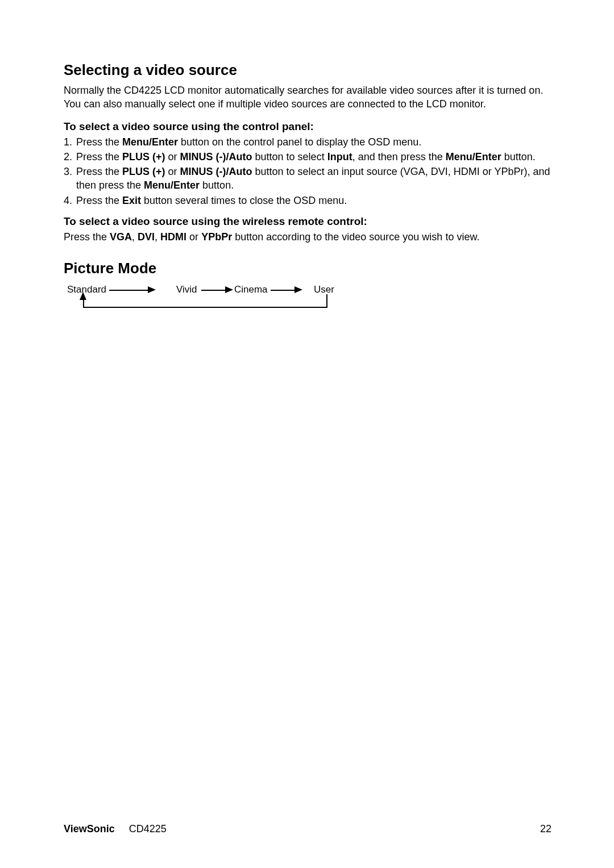  What do you see at coordinates (251, 290) in the screenshot?
I see `mode-cinema: Cinema` at bounding box center [251, 290].